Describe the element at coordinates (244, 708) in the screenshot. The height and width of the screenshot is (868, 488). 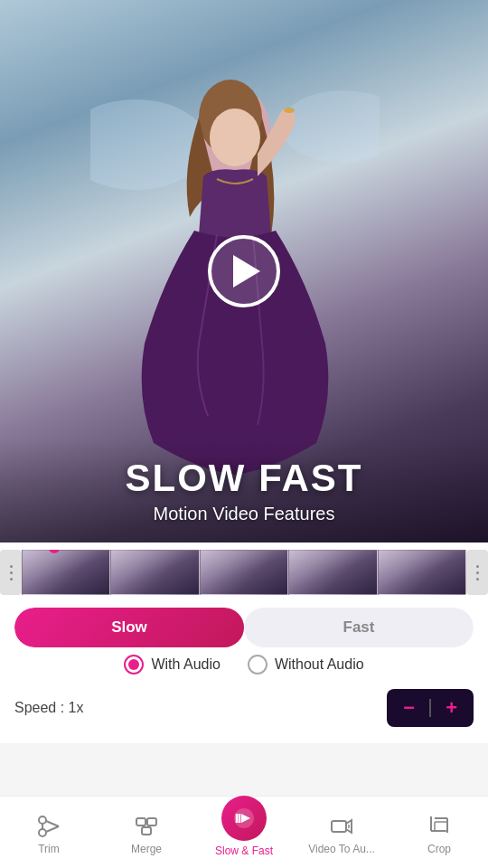
I see `speed-row: Speed : 1x − +` at that location.